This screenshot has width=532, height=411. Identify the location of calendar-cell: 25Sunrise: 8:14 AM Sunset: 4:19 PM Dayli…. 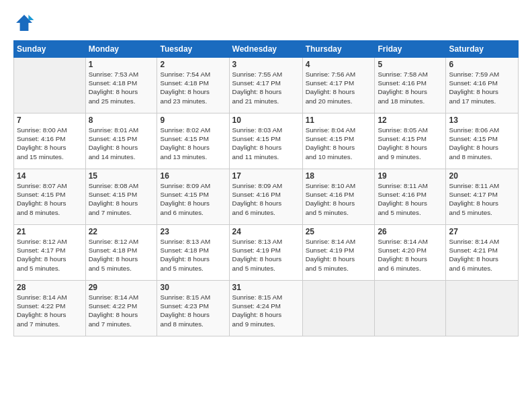
(339, 253).